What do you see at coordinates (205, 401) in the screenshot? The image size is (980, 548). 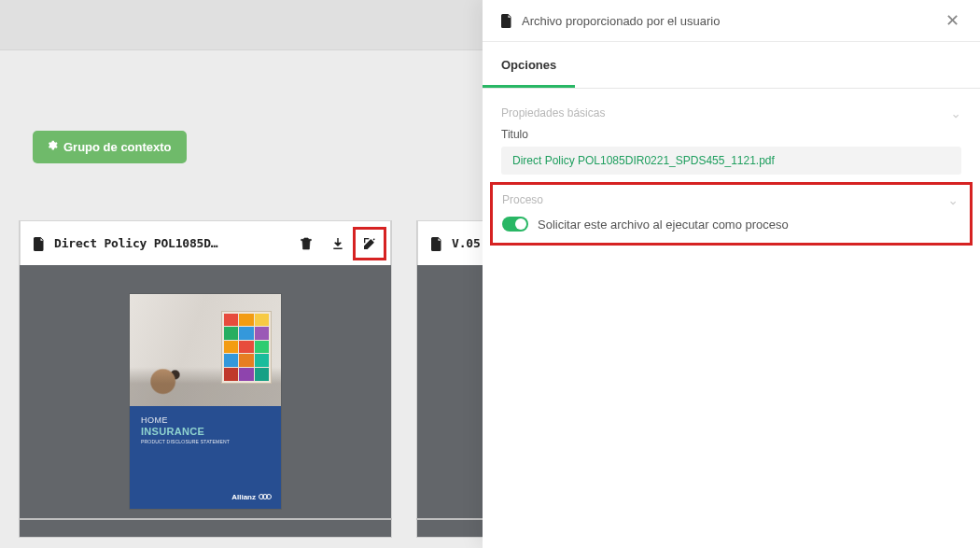 I see `file-thumbnail: HOME INSURANCE PRODUCT DISCLOSURE STATEM…` at bounding box center [205, 401].